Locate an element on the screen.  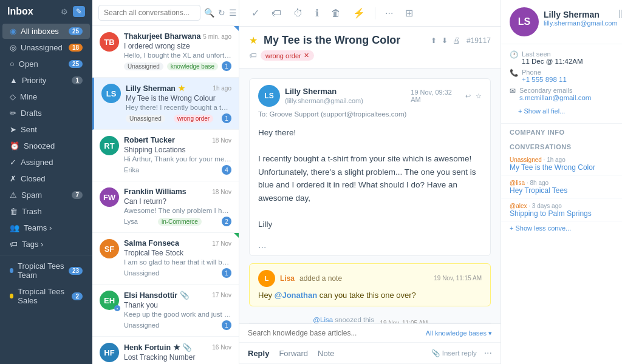
sort-down-icon: ⬇ is located at coordinates (445, 41).